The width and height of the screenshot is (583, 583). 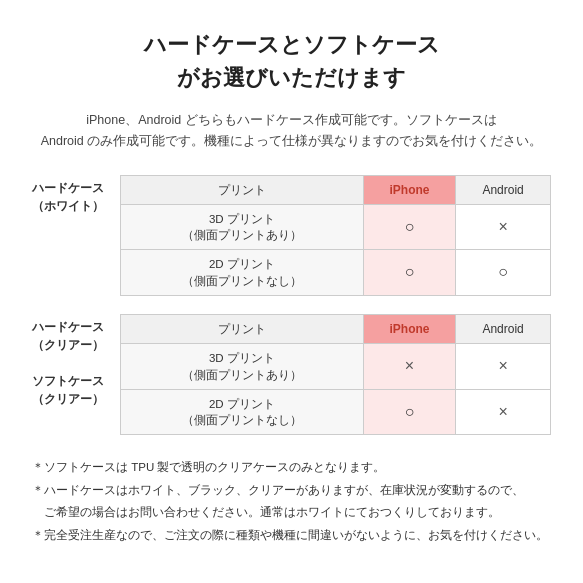 What do you see at coordinates (76, 195) in the screenshot?
I see `row-header-1: ハードケース（ホワイト）` at bounding box center [76, 195].